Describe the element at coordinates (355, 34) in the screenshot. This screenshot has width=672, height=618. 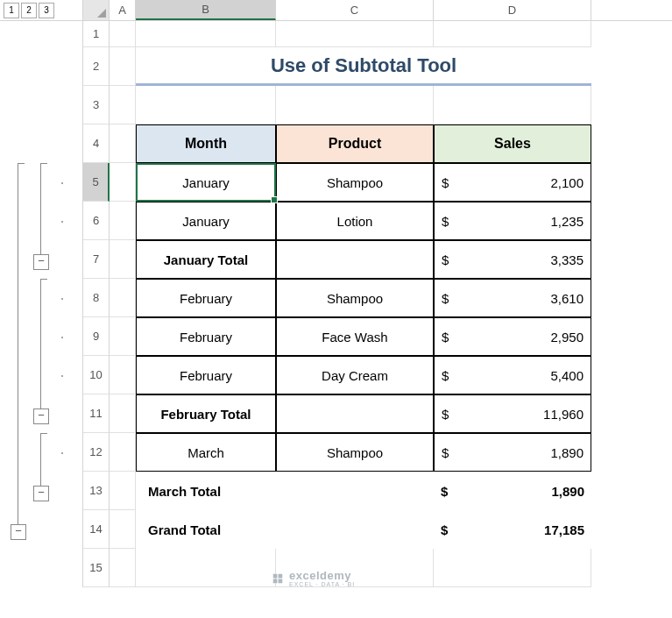
I see `cell-C1` at that location.